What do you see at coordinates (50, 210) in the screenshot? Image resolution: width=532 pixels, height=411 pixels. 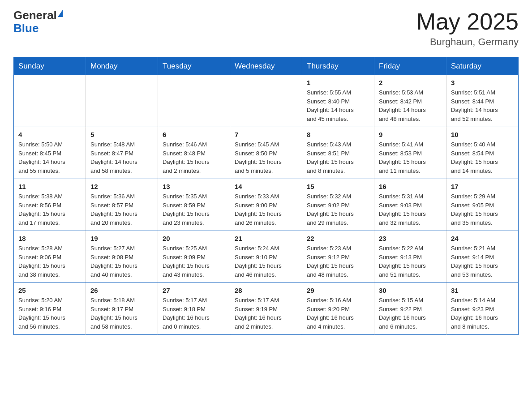 I see `day-info: Sunrise: 5:38 AMSunset: 8:56 PMDaylight:…` at bounding box center [50, 210].